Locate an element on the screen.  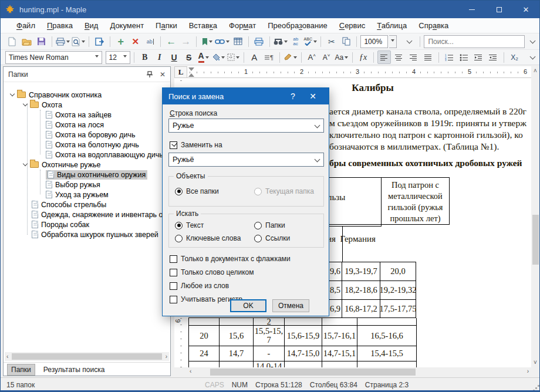
tree-item-folder: Охота is located at coordinates (87, 104).